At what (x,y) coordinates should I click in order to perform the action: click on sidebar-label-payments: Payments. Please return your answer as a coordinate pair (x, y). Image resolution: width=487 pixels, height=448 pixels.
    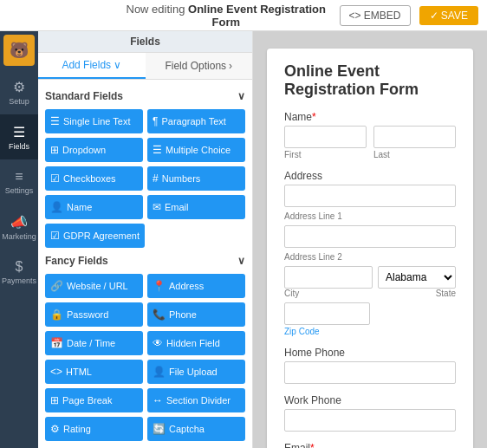
    Looking at the image, I should click on (19, 281).